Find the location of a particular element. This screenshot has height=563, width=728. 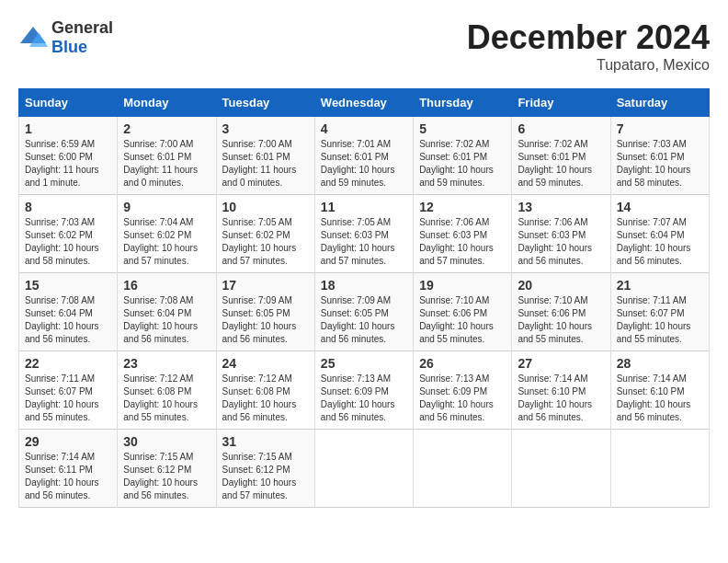

logo-blue: Blue is located at coordinates (70, 47).